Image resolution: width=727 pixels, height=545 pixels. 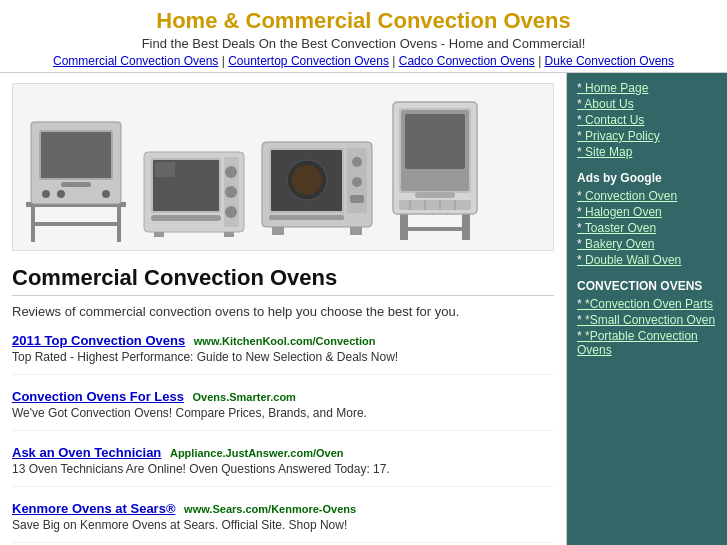 I want to click on sidebar-item-convection-oven-parts: *Convection Oven Parts, so click(x=647, y=304).